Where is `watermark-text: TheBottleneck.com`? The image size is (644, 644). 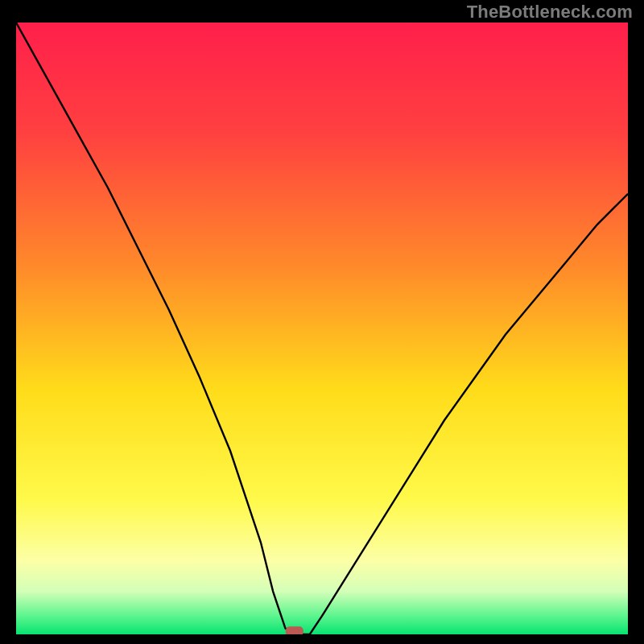
watermark-text: TheBottleneck.com is located at coordinates (550, 12).